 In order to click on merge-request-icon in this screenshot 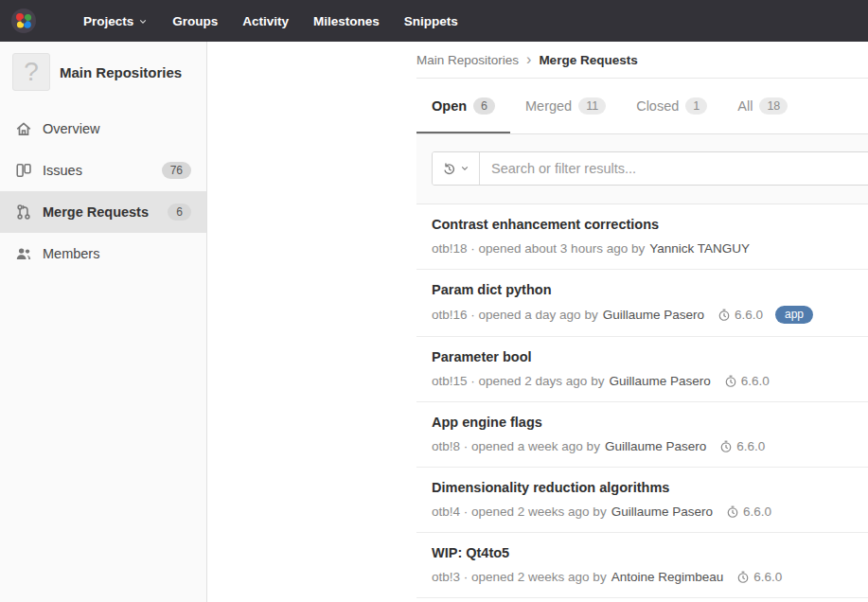, I will do `click(24, 212)`.